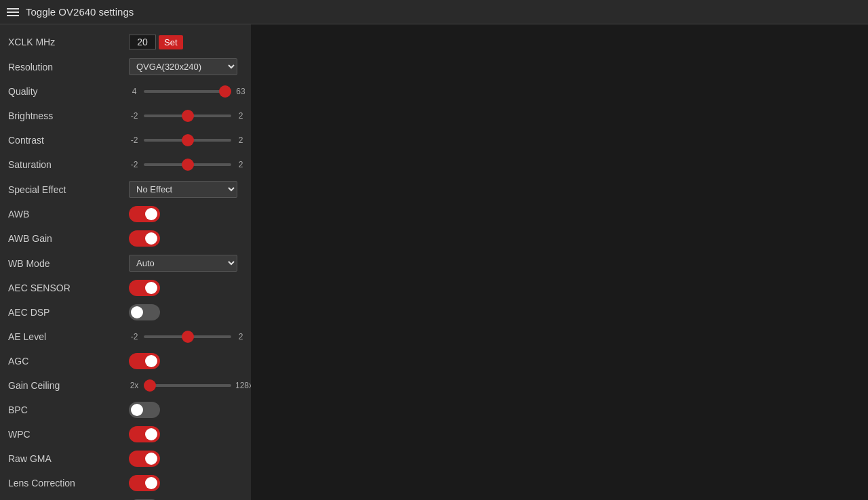  What do you see at coordinates (187, 386) in the screenshot?
I see `gain-ceiling-slider` at bounding box center [187, 386].